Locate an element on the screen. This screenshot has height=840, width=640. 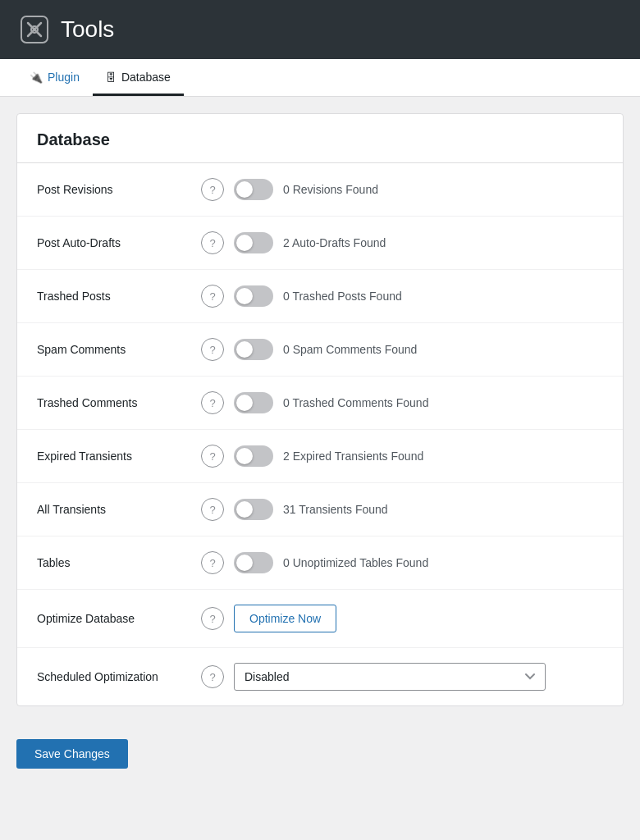
toggle-post-revisions is located at coordinates (254, 189).